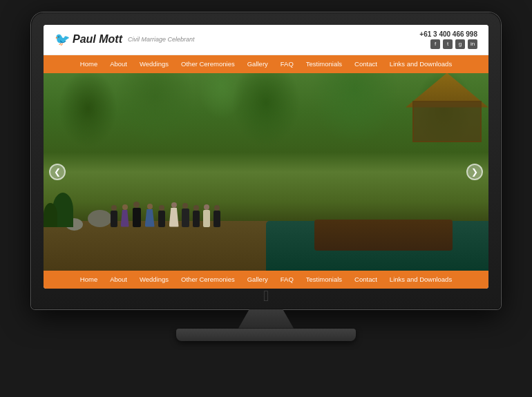  Describe the element at coordinates (475, 172) in the screenshot. I see `right-arrow-icon: ❯` at that location.